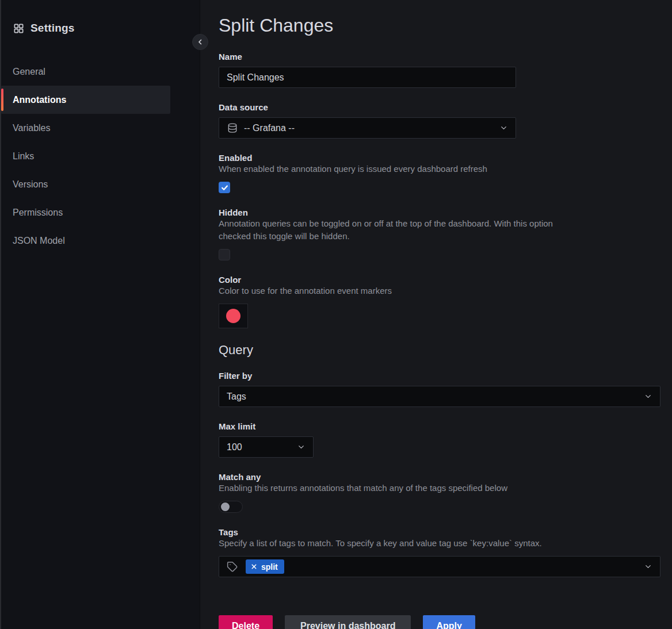 Image resolution: width=672 pixels, height=629 pixels. I want to click on max-limit-select: 100, so click(266, 447).